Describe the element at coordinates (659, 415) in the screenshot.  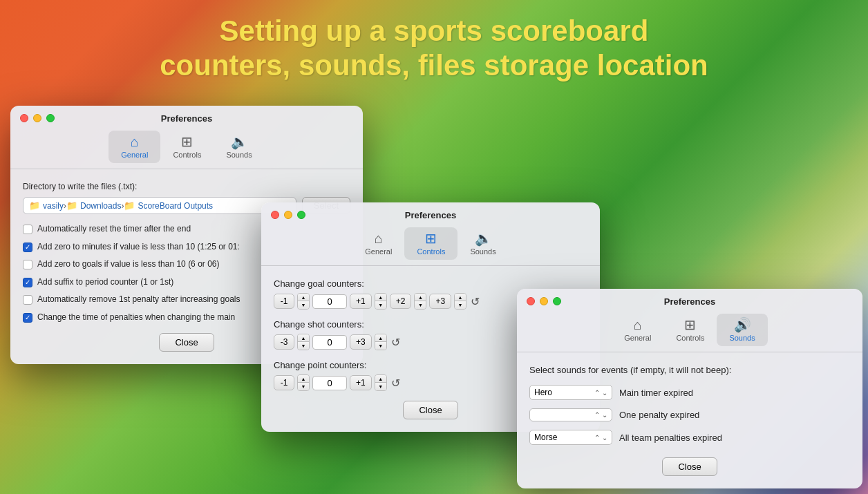
I see `sound-event-1: One penalty expired` at that location.